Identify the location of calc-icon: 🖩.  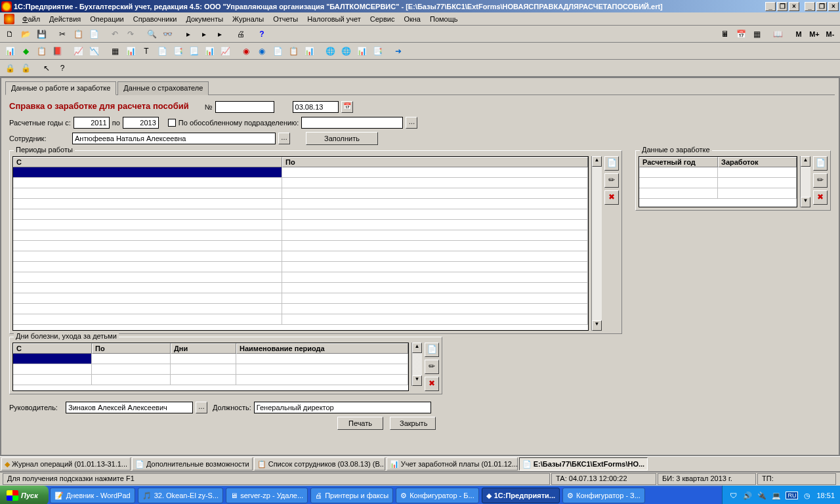
(725, 34).